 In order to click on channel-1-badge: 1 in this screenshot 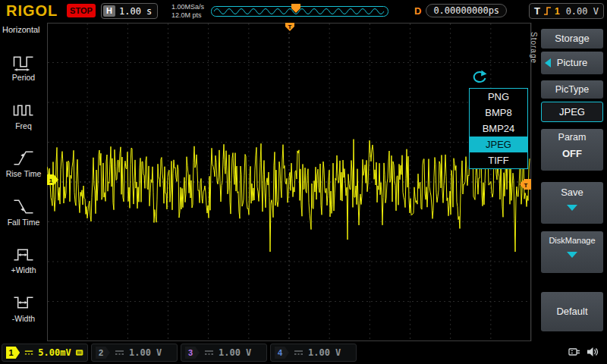, I will do `click(13, 353)`.